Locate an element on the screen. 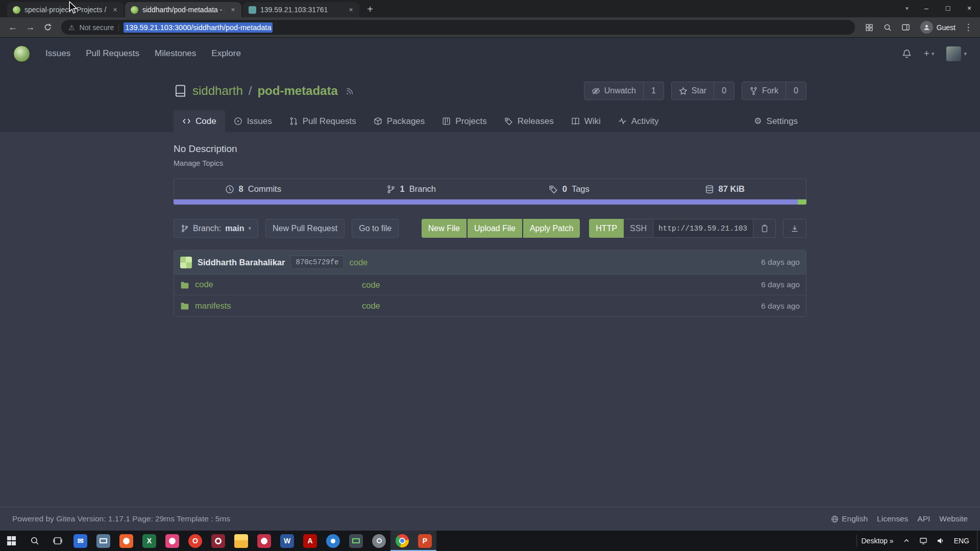 This screenshot has width=980, height=551. opera-icon: O is located at coordinates (195, 541).